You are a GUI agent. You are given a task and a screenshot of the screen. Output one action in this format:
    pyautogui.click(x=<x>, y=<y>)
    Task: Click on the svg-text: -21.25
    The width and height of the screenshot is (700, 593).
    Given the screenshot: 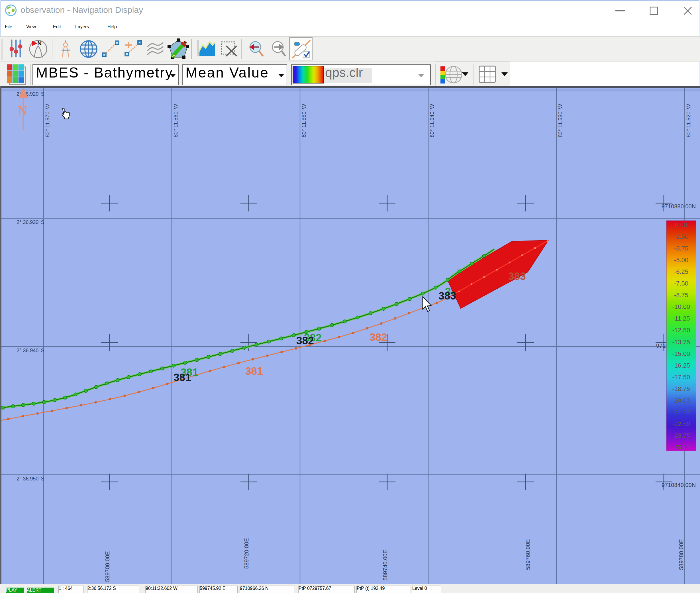 What is the action you would take?
    pyautogui.click(x=681, y=412)
    